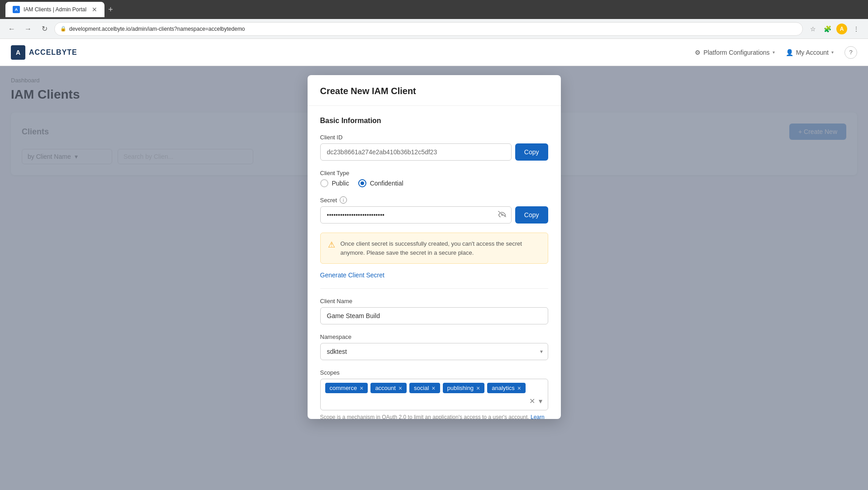 The height and width of the screenshot is (490, 868). I want to click on client-id-input-row: Copy, so click(434, 152).